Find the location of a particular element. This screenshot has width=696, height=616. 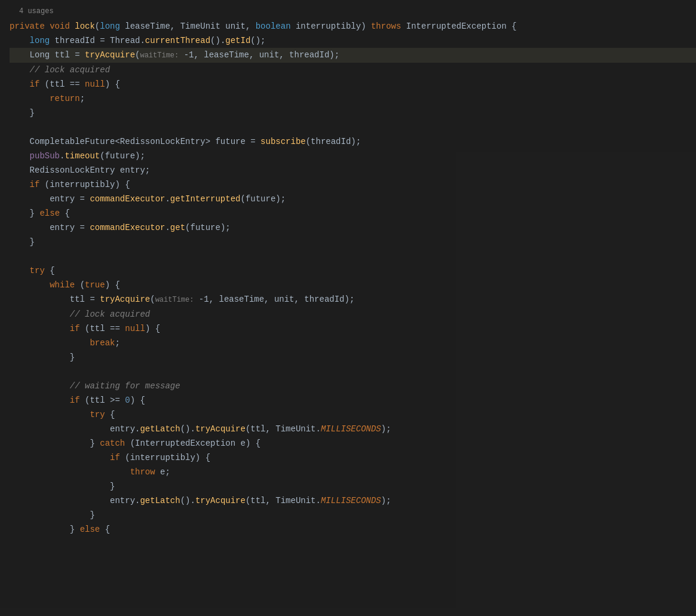

code-line: private void lock ( long leaseTime, Time… is located at coordinates (352, 26).